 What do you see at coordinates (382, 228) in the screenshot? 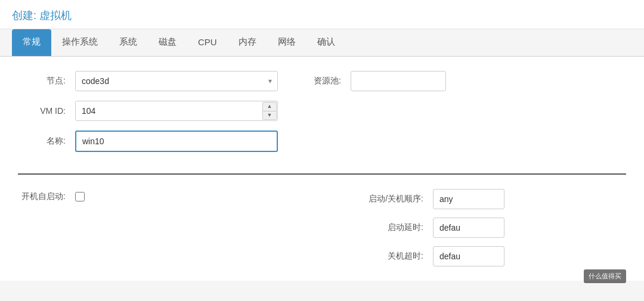
I see `startup-delay-label: 启动延时:` at bounding box center [382, 228].